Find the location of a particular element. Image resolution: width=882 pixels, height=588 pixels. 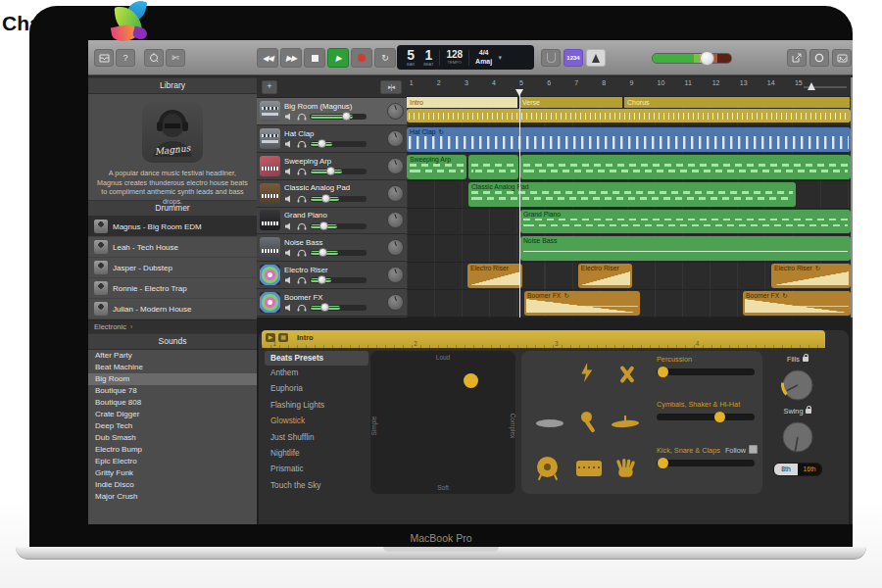

timeline-track-lane: Boomer FX↻ Boomer FX↻ is located at coordinates (629, 304).